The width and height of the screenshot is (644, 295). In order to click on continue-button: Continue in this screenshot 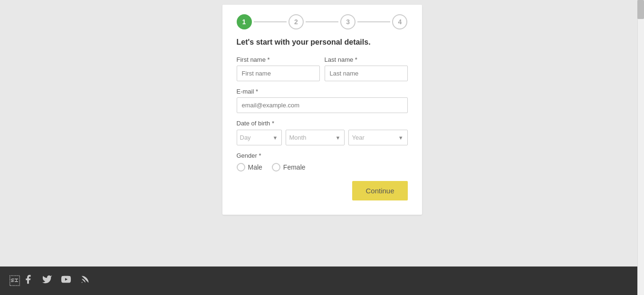, I will do `click(380, 191)`.